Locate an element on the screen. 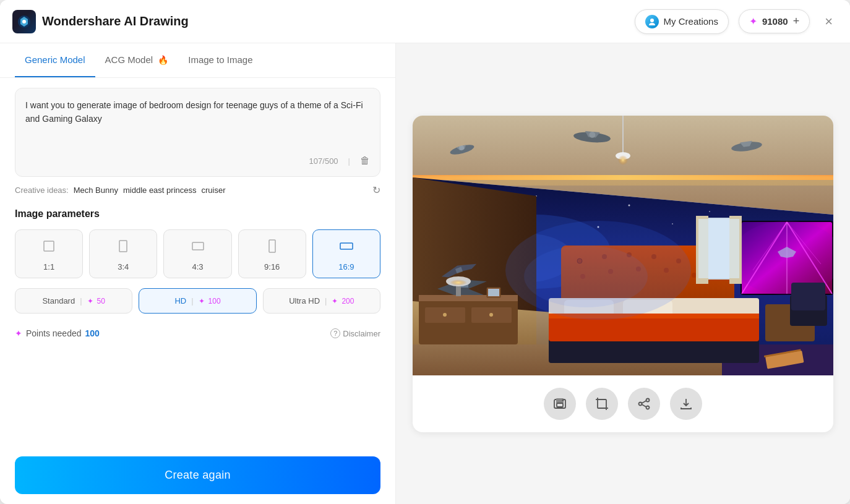  clear-prompt-icon: 🗑 is located at coordinates (365, 161).